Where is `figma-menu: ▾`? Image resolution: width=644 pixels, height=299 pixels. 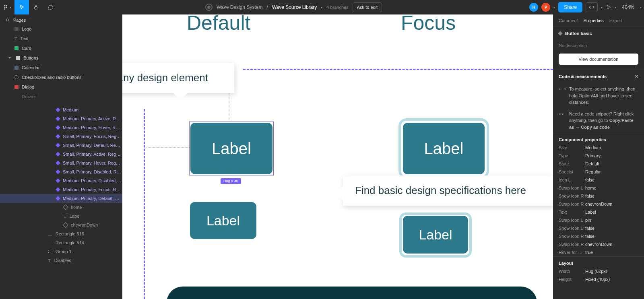
figma-menu: ▾ is located at coordinates (7, 7).